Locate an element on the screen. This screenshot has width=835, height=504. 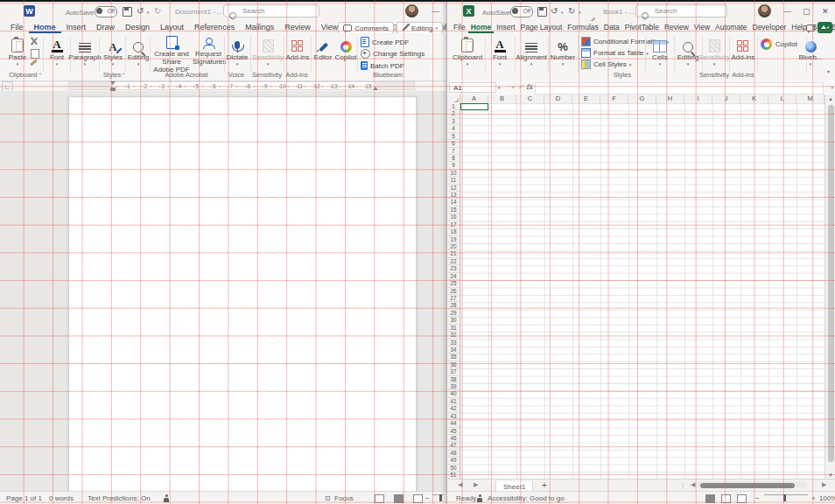
ribbon-tab: Formulas is located at coordinates (583, 28).